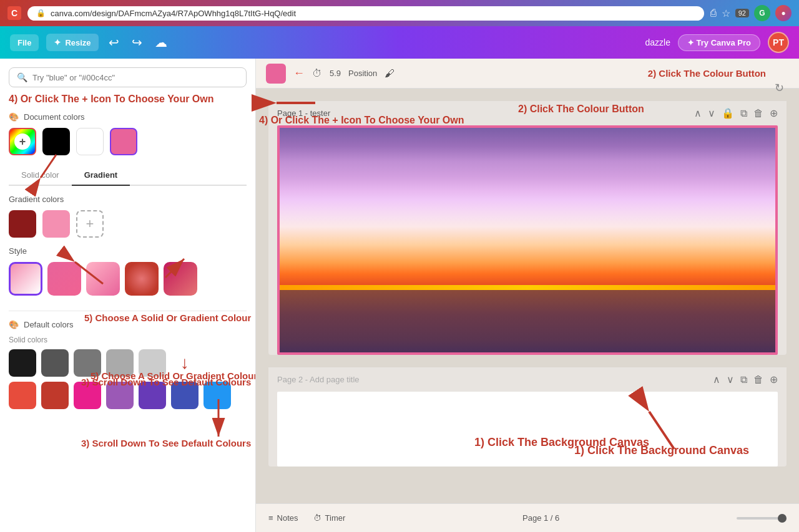  I want to click on paint-roller-icon: 🖌, so click(390, 74).